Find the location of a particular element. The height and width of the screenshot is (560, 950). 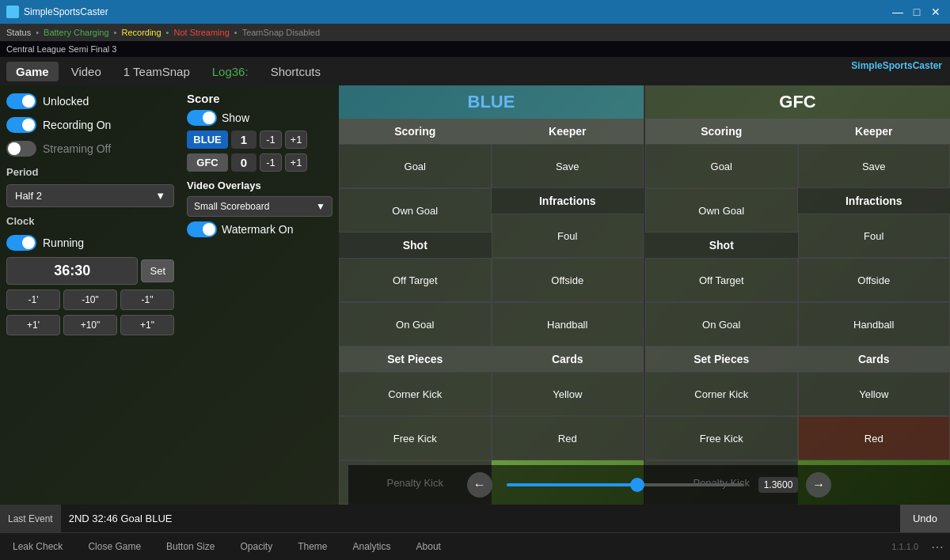

chevron-down-icon2: ▼ is located at coordinates (321, 206).